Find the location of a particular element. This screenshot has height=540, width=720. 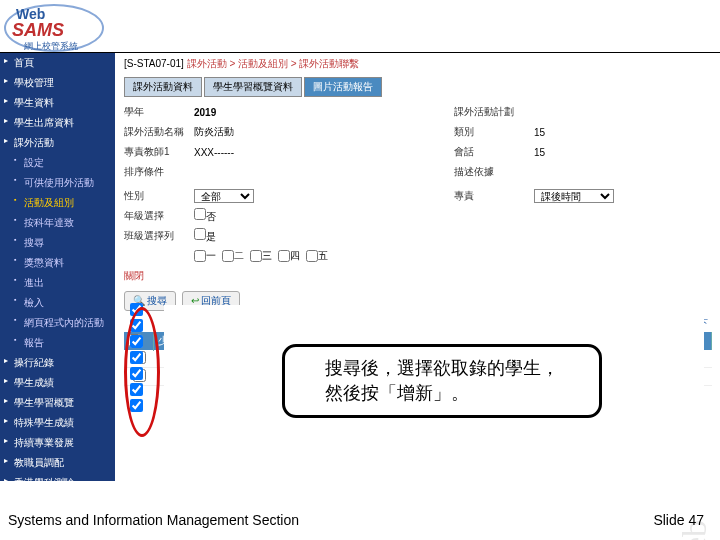

session-label: 會話 is located at coordinates (494, 152).